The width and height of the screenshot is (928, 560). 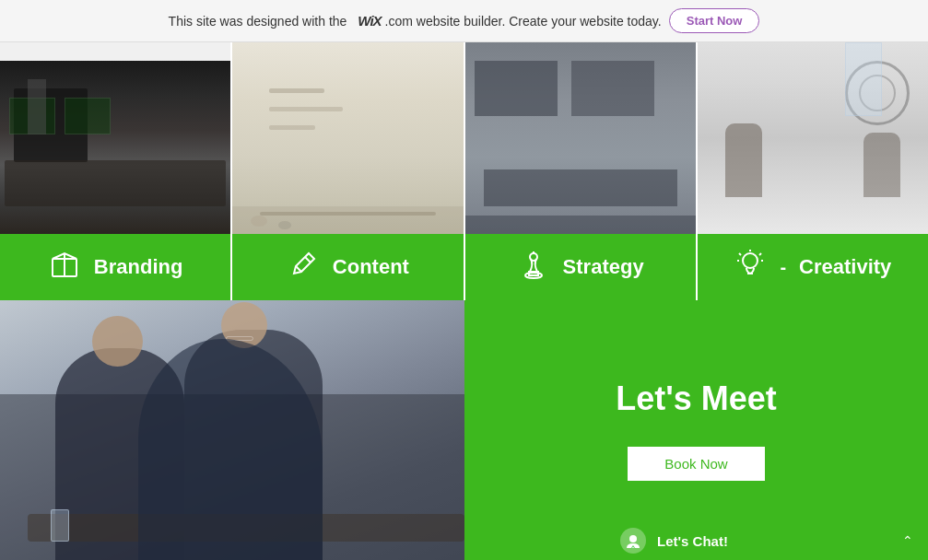 I want to click on content-label: Content, so click(x=370, y=267).